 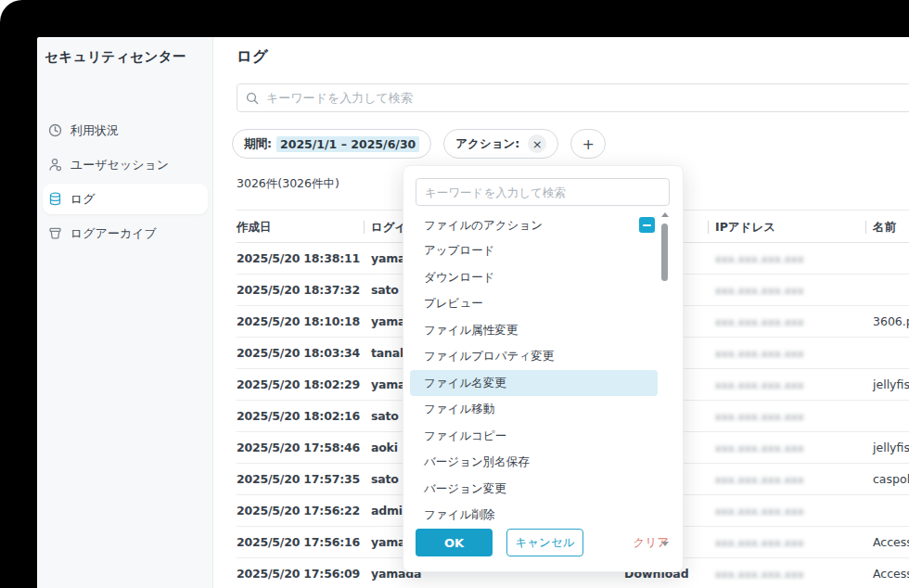 I want to click on page-title: ログ, so click(x=252, y=57).